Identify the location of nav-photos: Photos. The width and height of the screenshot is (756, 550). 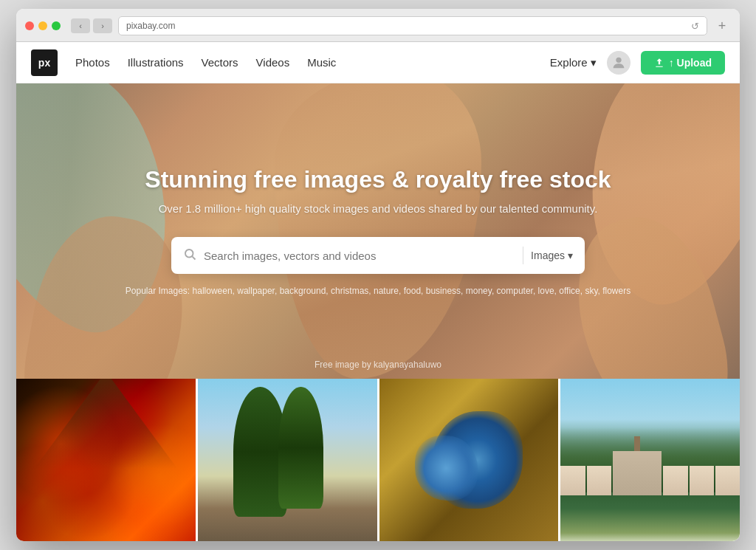
(93, 62).